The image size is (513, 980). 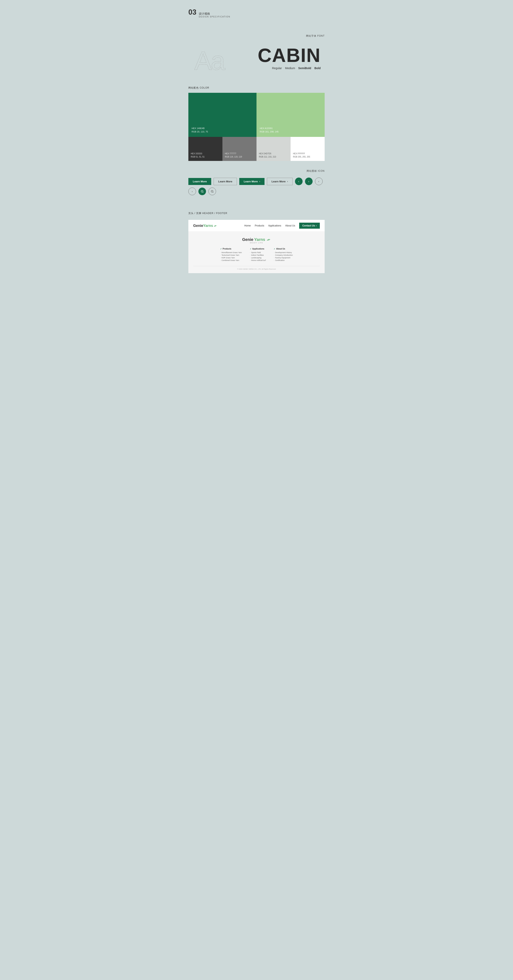 What do you see at coordinates (215, 213) in the screenshot?
I see `header-footer-label-en: HEADER / FOOTER` at bounding box center [215, 213].